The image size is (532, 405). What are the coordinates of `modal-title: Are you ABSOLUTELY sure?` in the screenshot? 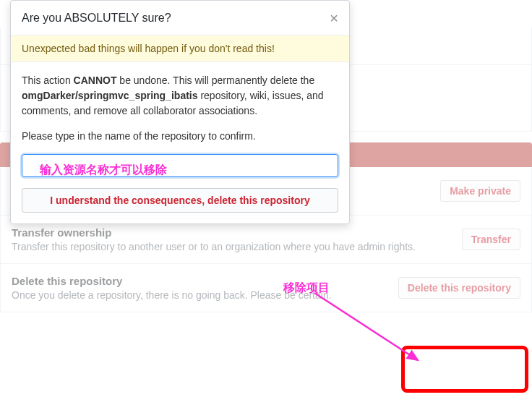 It's located at (97, 18).